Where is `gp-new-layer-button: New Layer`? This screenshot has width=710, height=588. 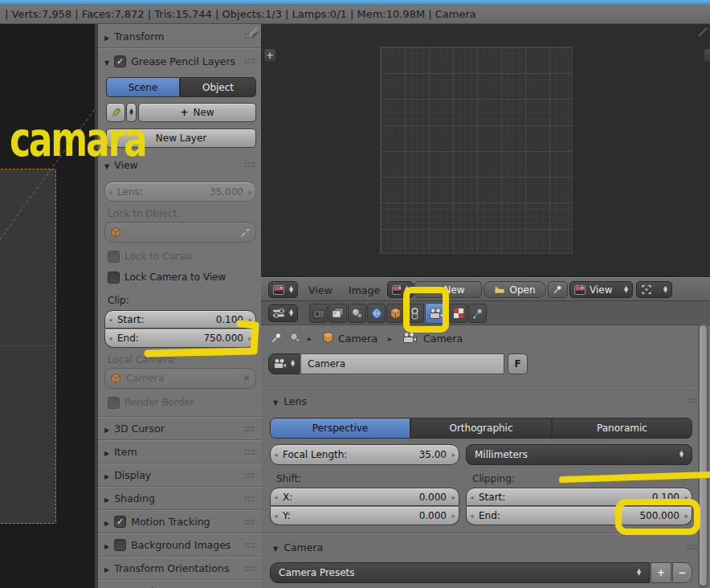 gp-new-layer-button: New Layer is located at coordinates (182, 138).